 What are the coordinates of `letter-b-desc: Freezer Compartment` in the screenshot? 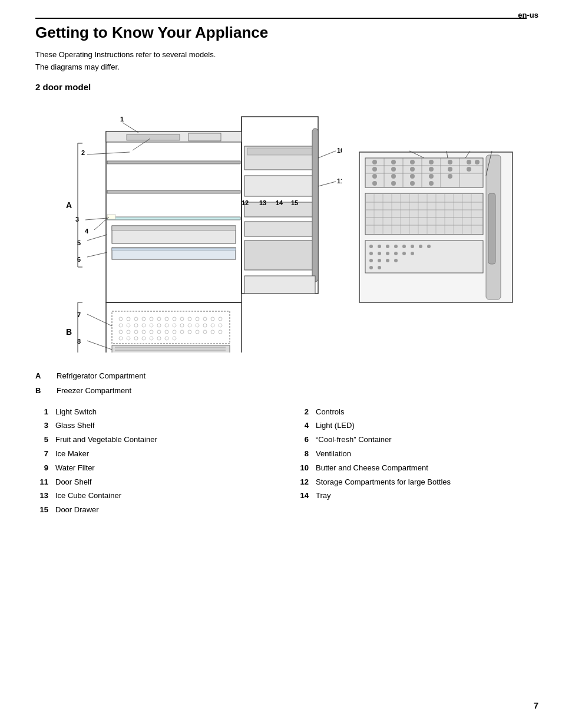 It's located at (94, 391).